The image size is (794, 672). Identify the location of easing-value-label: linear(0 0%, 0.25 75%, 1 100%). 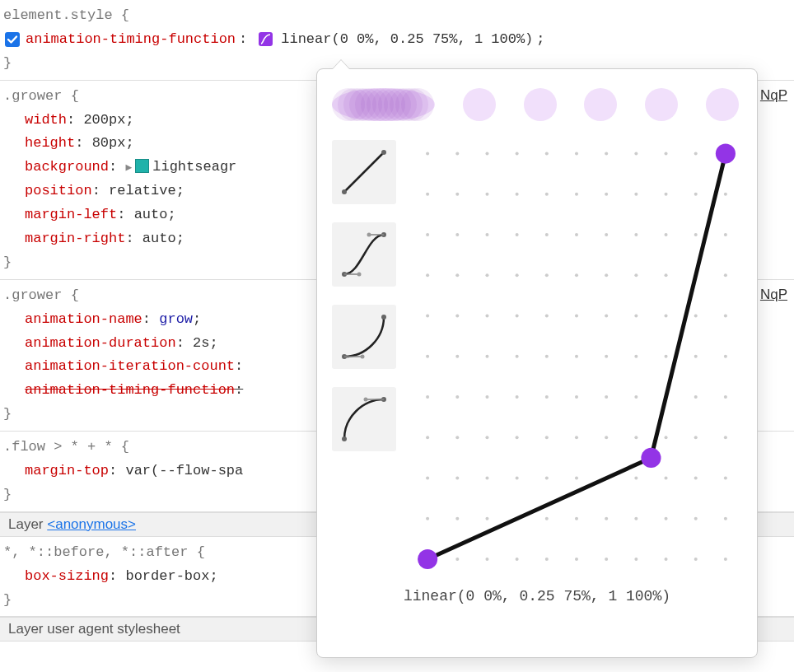
(537, 594).